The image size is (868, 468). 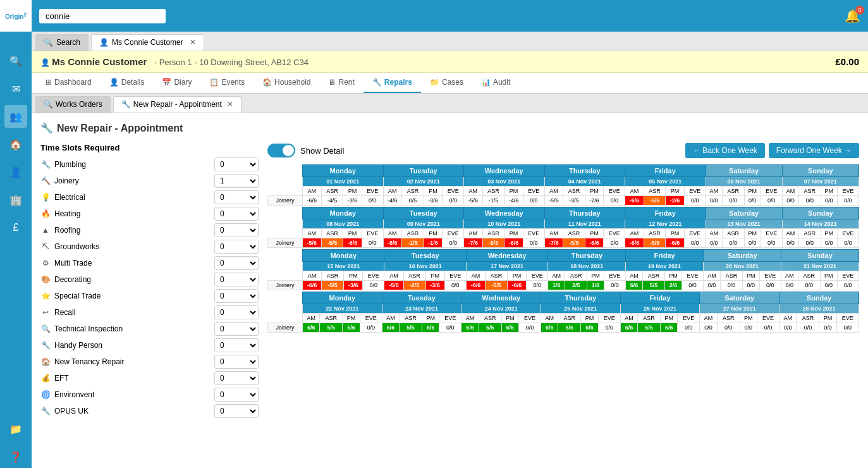 I want to click on technical-inspection-select: 012345, so click(x=236, y=329).